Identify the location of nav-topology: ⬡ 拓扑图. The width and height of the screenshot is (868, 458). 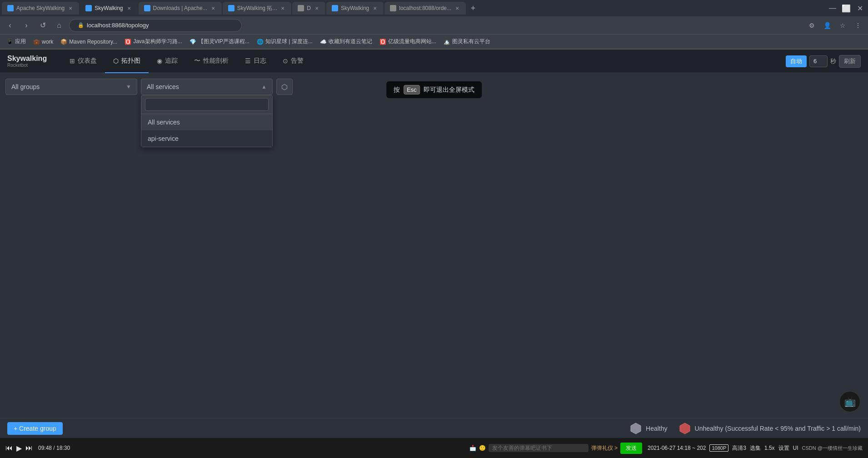
(127, 61).